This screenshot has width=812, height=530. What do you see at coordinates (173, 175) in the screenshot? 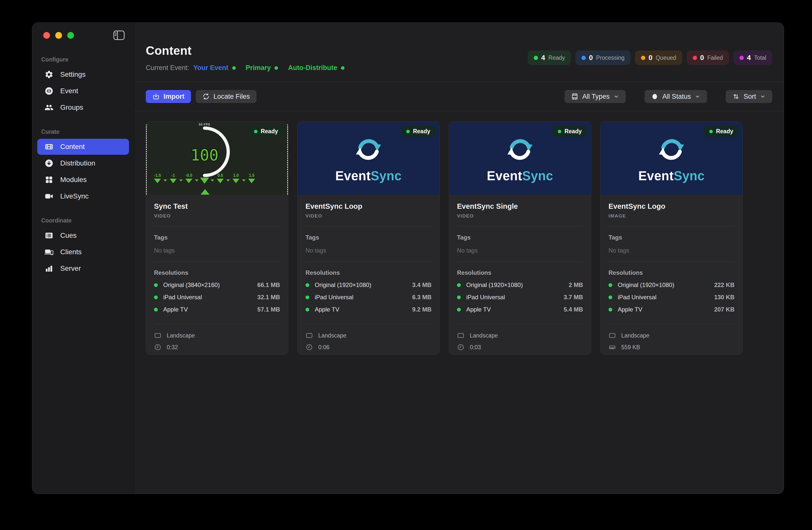
I see `svg-text: -1` at bounding box center [173, 175].